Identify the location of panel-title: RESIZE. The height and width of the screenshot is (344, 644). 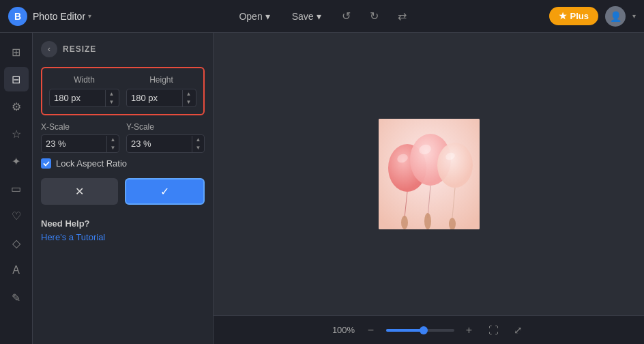
(79, 49).